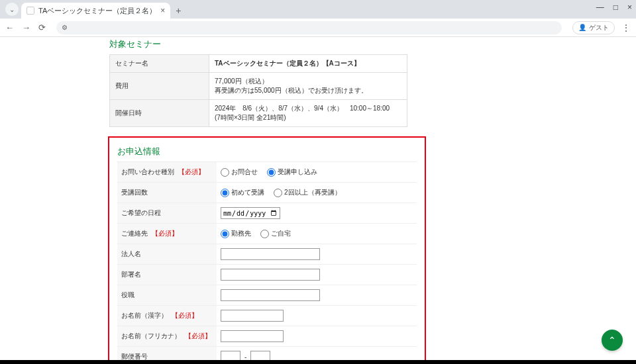  Describe the element at coordinates (614, 7) in the screenshot. I see `window-controls: ― □ ×` at that location.